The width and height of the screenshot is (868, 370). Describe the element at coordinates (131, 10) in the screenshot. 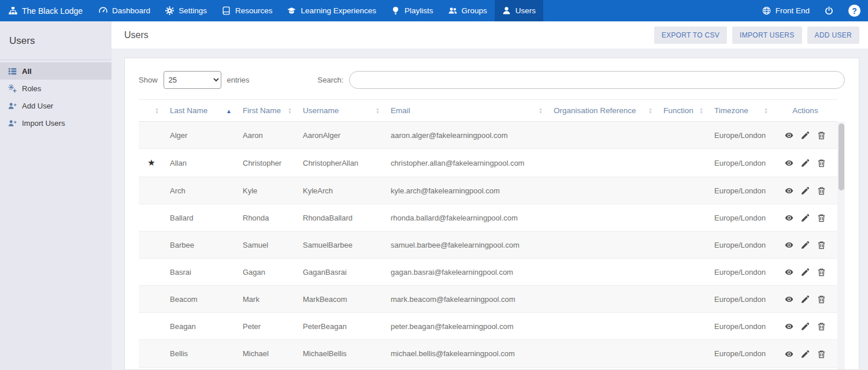

I see `nav-item-label: Dashboard` at that location.